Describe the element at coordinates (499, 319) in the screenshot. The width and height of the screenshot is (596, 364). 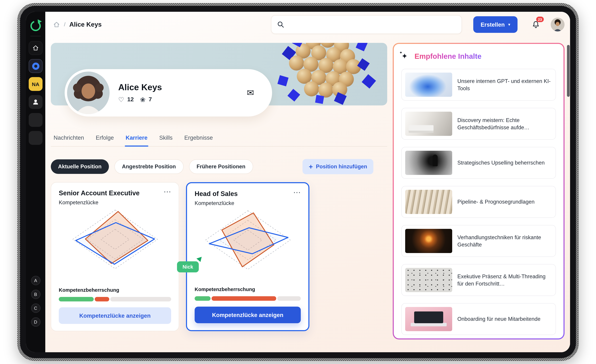
I see `recommended-item-title: Onboarding für neue Mitarbeitende` at that location.